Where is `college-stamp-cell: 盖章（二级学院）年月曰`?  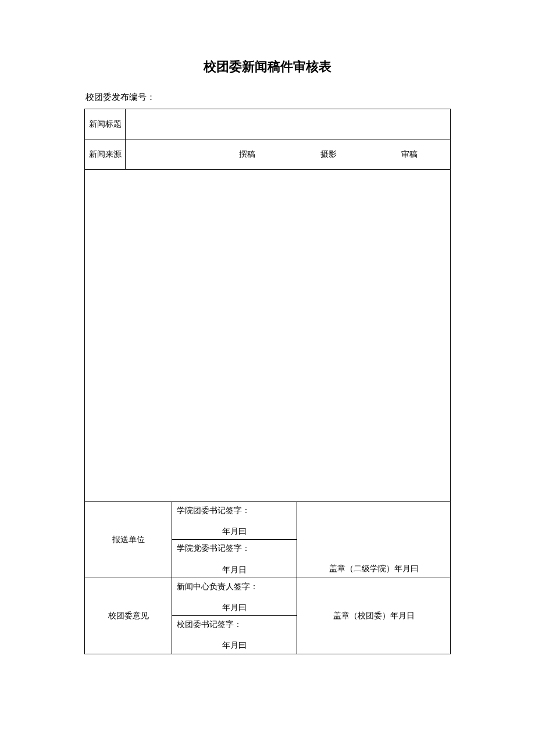 college-stamp-cell: 盖章（二级学院）年月曰 is located at coordinates (374, 540).